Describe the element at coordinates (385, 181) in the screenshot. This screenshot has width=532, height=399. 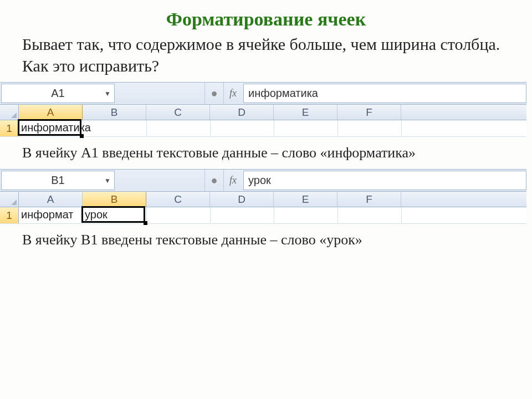
I see `formula-input: урок` at that location.